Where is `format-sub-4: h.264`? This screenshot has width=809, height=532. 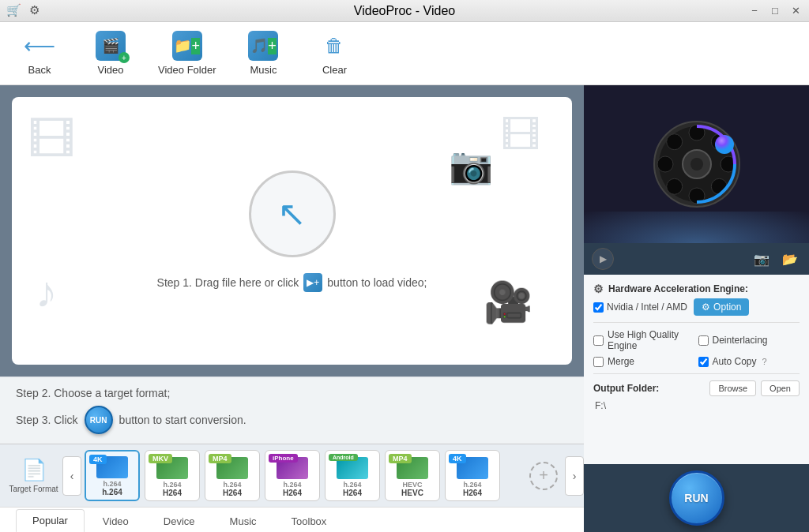 format-sub-4: h.264 is located at coordinates (292, 485).